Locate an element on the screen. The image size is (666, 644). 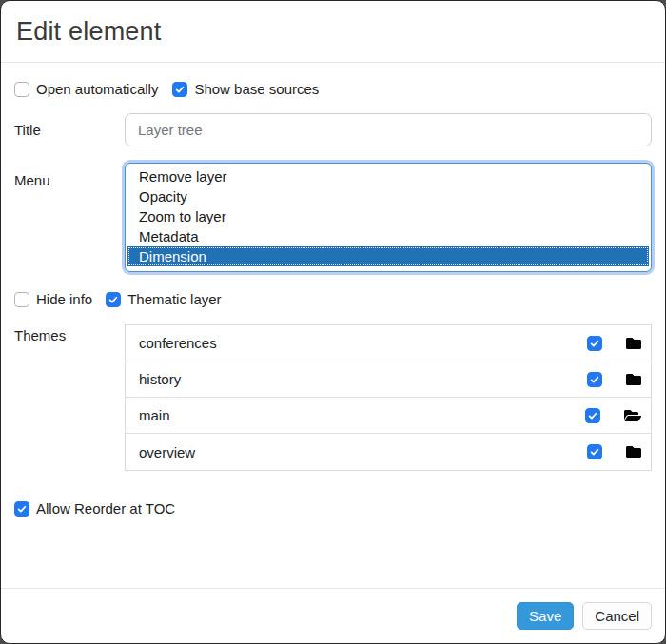
themes-field-label: Themes is located at coordinates (69, 334).